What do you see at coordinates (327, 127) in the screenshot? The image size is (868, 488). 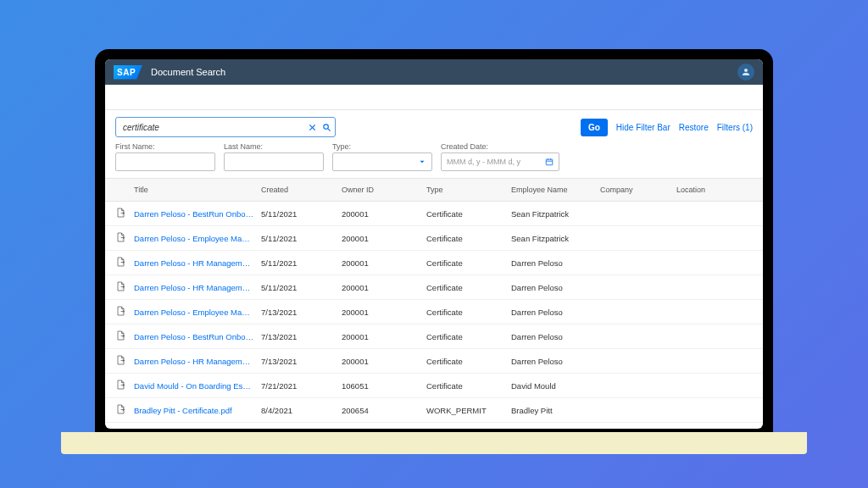 I see `search-icon` at bounding box center [327, 127].